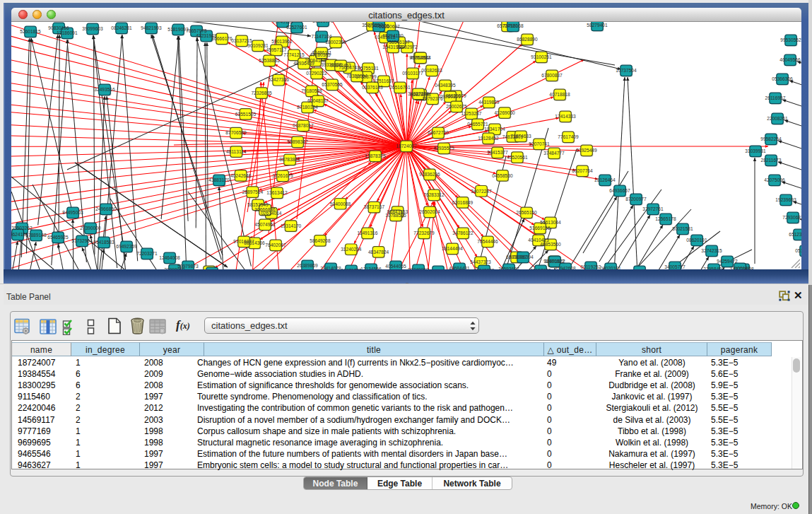 The height and width of the screenshot is (514, 812). I want to click on svg-text: 33100147, so click(740, 267).